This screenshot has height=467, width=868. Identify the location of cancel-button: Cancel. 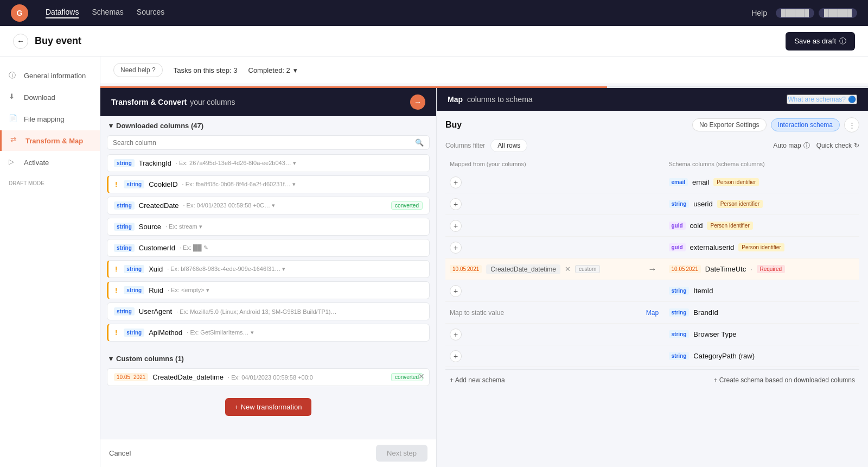
(120, 453).